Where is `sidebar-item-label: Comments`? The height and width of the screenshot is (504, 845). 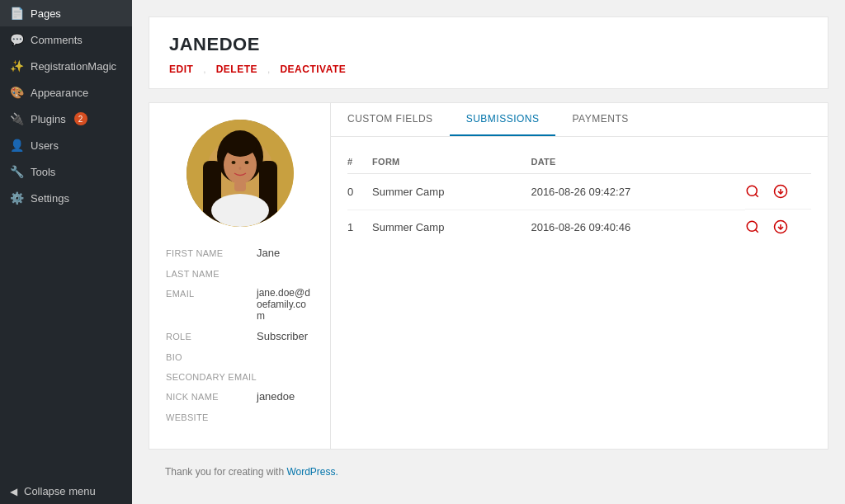 sidebar-item-label: Comments is located at coordinates (56, 40).